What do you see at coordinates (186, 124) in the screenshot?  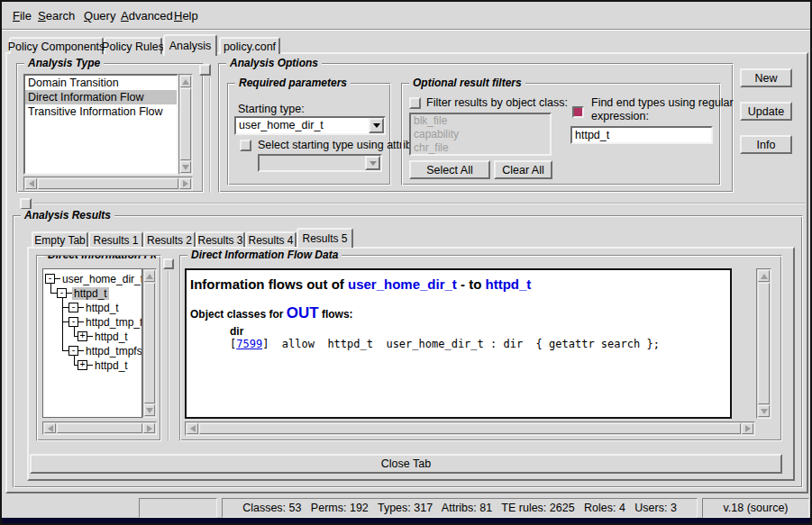 I see `analysis-type-vscrollbar` at bounding box center [186, 124].